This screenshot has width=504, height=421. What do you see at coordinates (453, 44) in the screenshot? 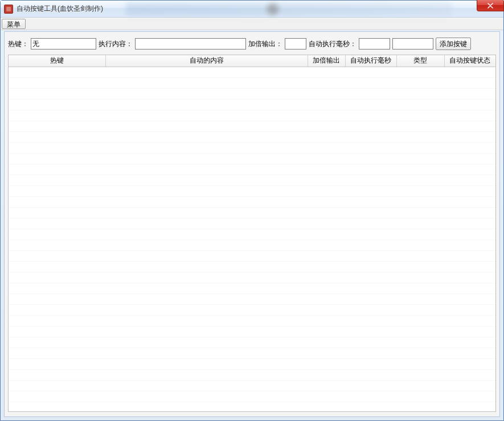
I see `add-key-button: 添加按键` at bounding box center [453, 44].